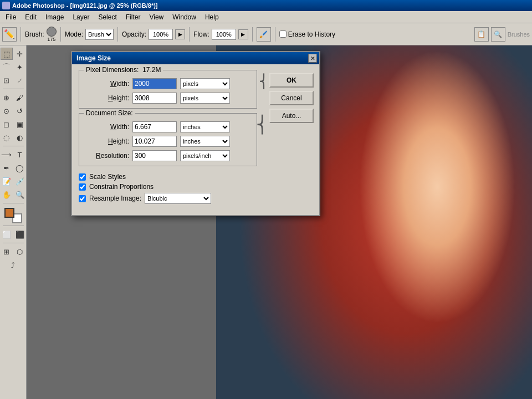 This screenshot has height=399, width=532. Describe the element at coordinates (180, 34) in the screenshot. I see `opacity-arrow: ▶` at that location.